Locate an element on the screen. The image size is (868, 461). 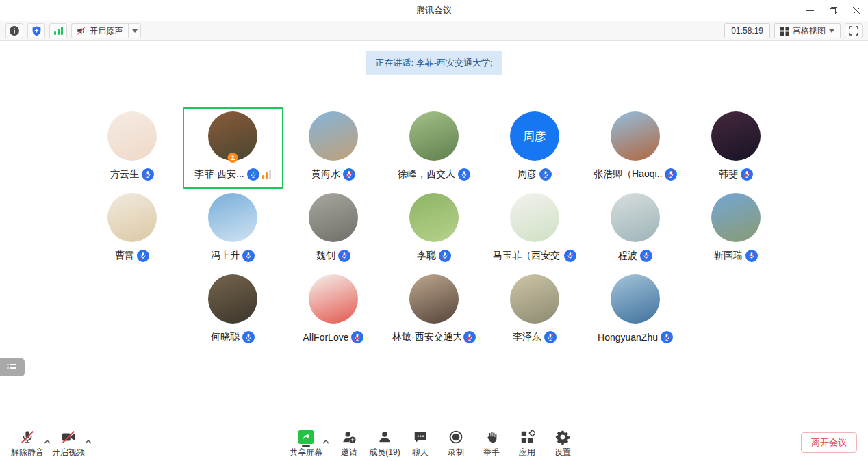
toolbar-button-hand: 举手 is located at coordinates (492, 443).